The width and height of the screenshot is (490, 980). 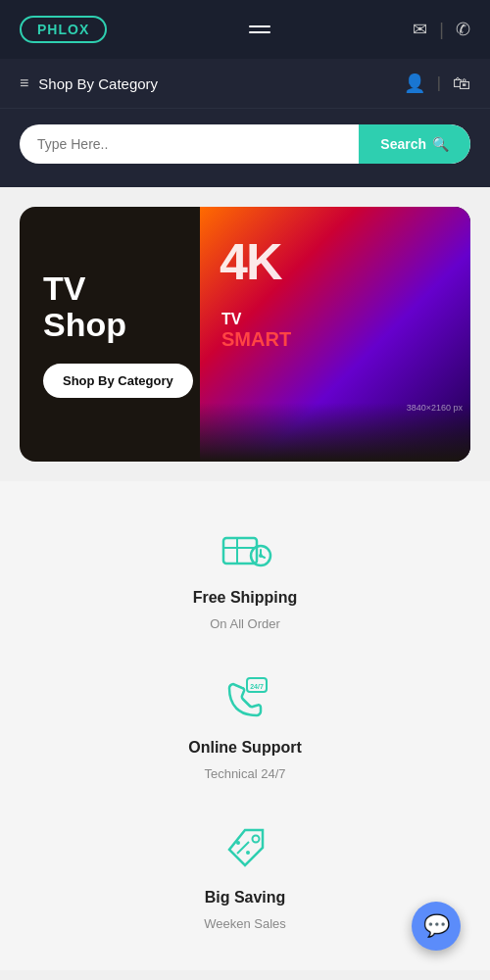 What do you see at coordinates (257, 686) in the screenshot?
I see `svg-text: 24/7` at bounding box center [257, 686].